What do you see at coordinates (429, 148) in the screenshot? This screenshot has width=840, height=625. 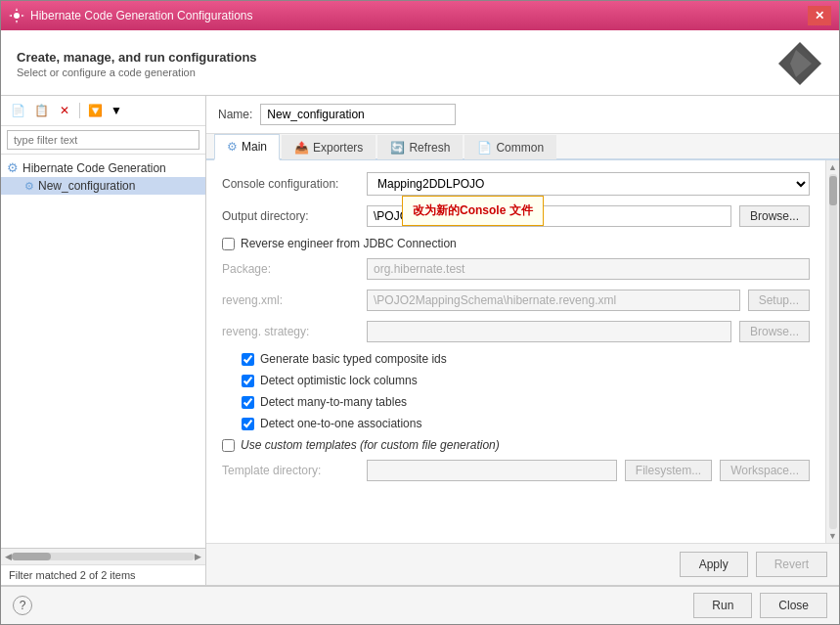 I see `refresh-tab-label: Refresh` at bounding box center [429, 148].